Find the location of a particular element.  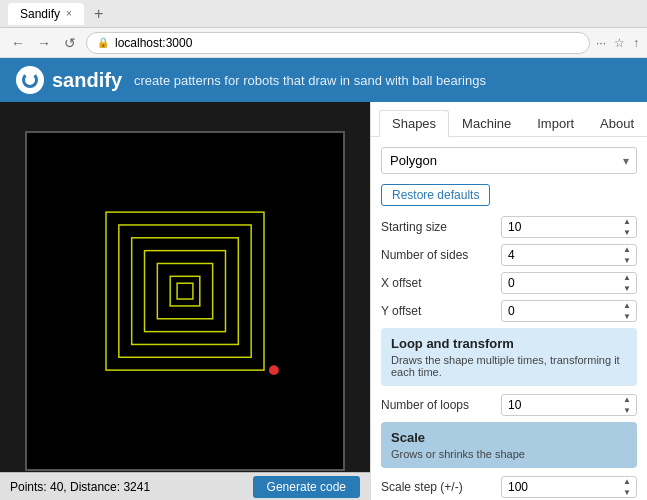

x-offset-down: ▼ is located at coordinates (627, 288).